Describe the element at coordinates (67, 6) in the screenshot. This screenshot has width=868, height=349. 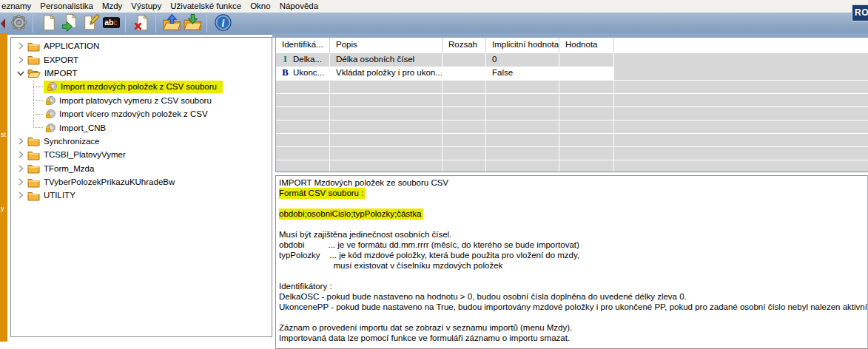
I see `menu-item-personalistika: Personalistika` at that location.